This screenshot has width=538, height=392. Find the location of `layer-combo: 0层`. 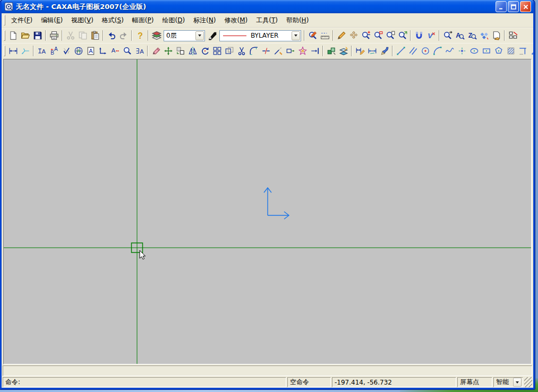

layer-combo: 0层 is located at coordinates (184, 36).